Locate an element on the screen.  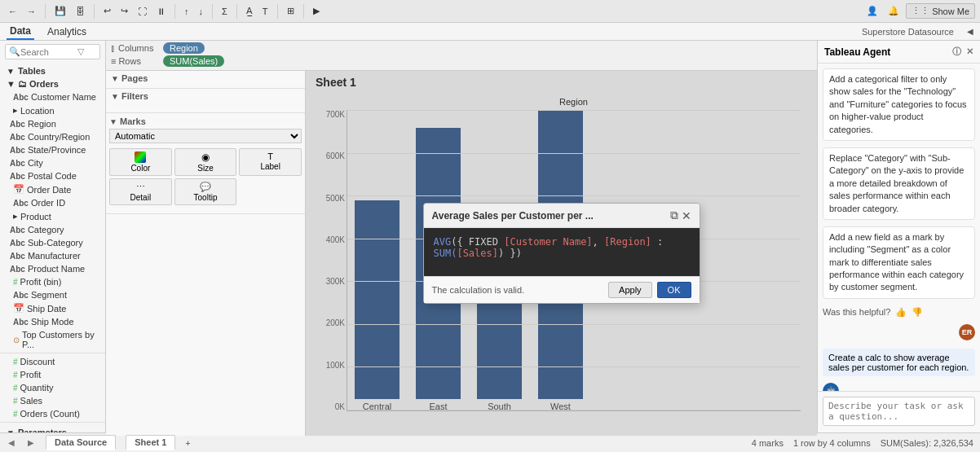
text-button: T is located at coordinates (266, 11).